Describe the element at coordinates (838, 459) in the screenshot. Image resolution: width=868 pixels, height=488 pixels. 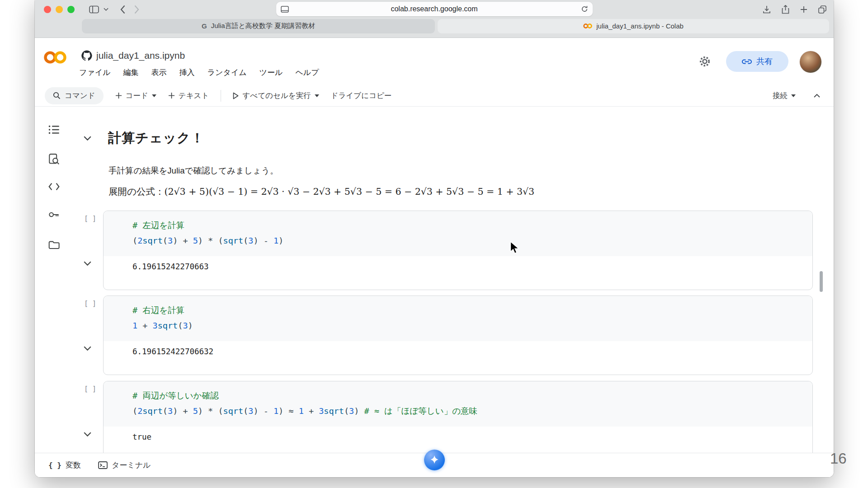
I see `slide-page-number: 16` at that location.